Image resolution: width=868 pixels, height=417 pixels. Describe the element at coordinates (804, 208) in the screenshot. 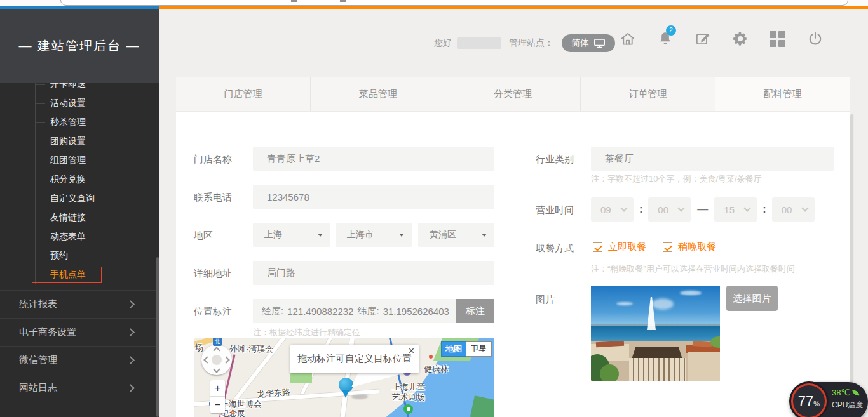

I see `chevron-down-icon` at that location.